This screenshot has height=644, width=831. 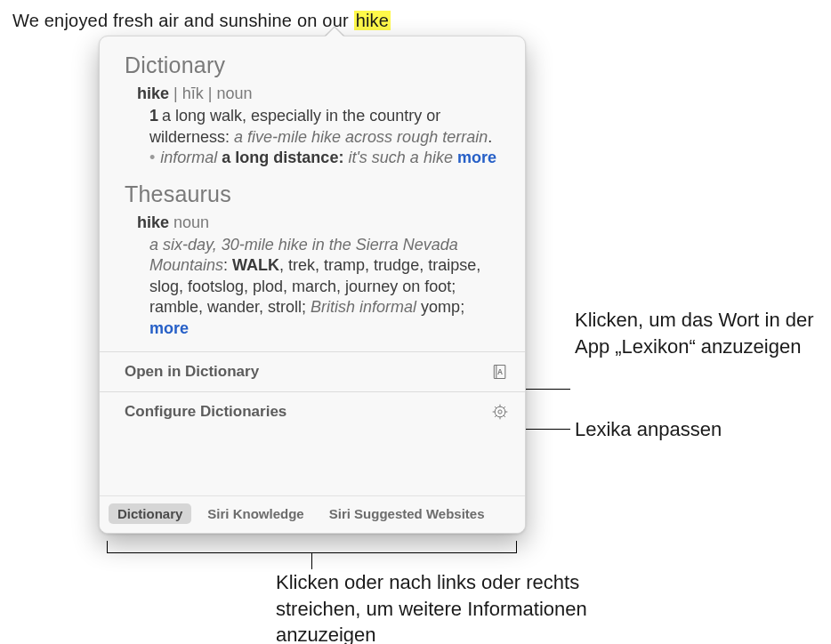 What do you see at coordinates (234, 93) in the screenshot?
I see `dictionary-part-of-speech: noun` at bounding box center [234, 93].